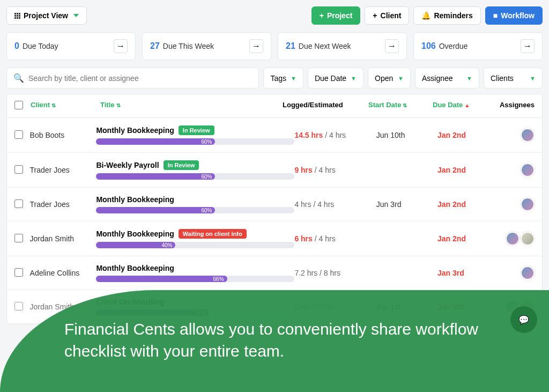 The width and height of the screenshot is (549, 392). What do you see at coordinates (274, 135) in the screenshot?
I see `table-row: Bob Boots Monthly BookkeepingIn Review 6…` at bounding box center [274, 135].